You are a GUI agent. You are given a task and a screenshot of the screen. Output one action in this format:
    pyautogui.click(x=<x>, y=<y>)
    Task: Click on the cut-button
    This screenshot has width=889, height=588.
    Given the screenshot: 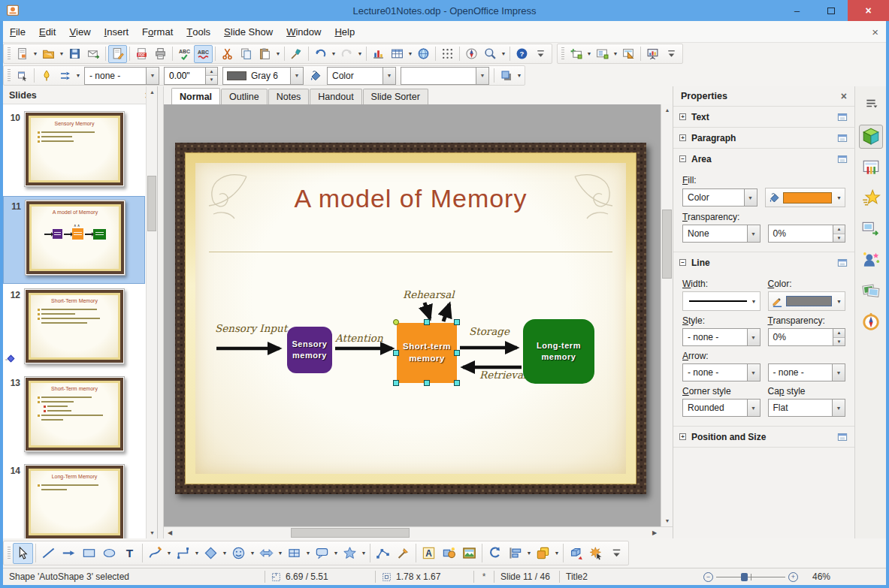 What is the action you would take?
    pyautogui.click(x=227, y=54)
    